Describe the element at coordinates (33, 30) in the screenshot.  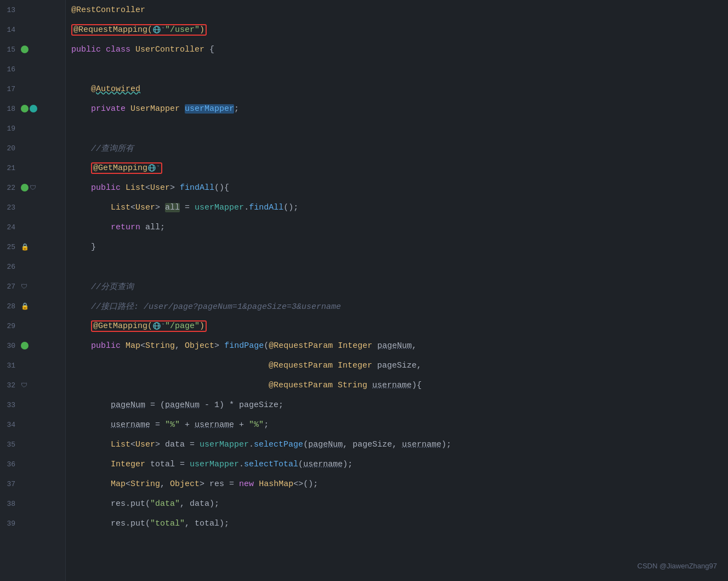
I see `gutter-row-14: 14` at that location.